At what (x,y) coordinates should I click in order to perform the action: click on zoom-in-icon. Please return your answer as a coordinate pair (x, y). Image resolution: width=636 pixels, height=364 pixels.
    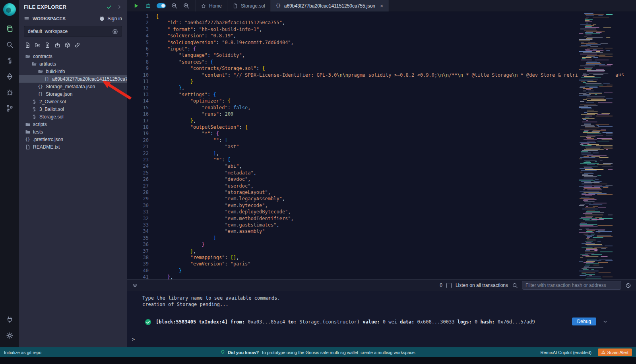
    Looking at the image, I should click on (186, 6).